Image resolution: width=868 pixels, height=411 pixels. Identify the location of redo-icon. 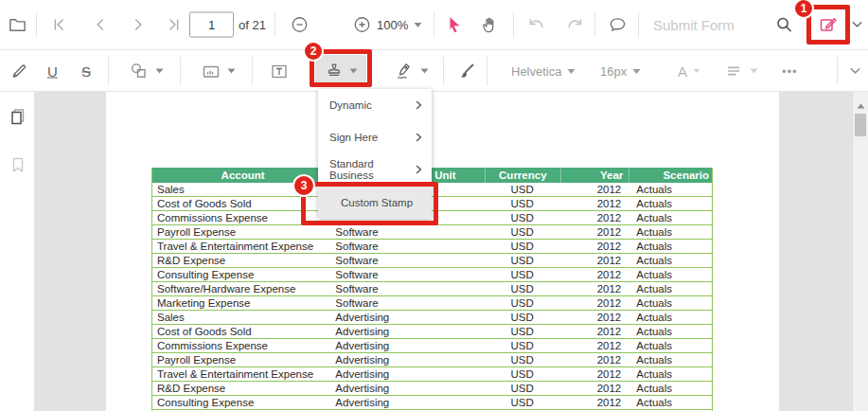
(575, 25).